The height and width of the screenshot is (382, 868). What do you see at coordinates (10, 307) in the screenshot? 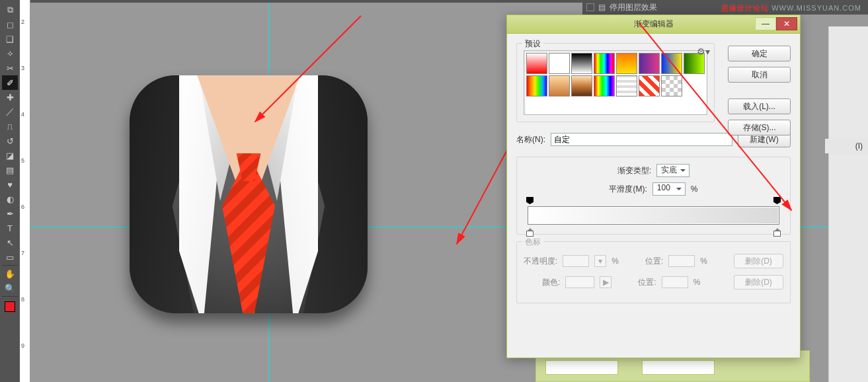
I see `foreground-color-swatch` at bounding box center [10, 307].